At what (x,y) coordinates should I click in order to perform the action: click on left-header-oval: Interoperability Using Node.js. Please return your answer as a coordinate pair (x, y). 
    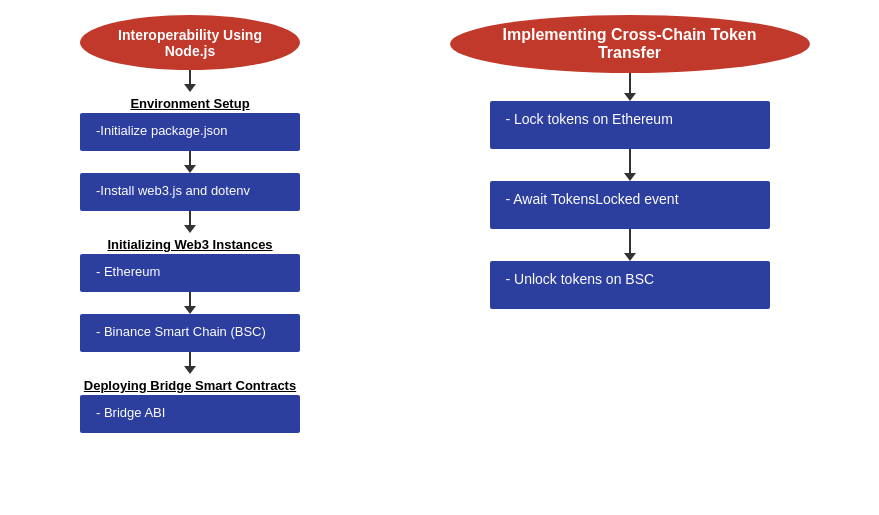
    Looking at the image, I should click on (190, 42).